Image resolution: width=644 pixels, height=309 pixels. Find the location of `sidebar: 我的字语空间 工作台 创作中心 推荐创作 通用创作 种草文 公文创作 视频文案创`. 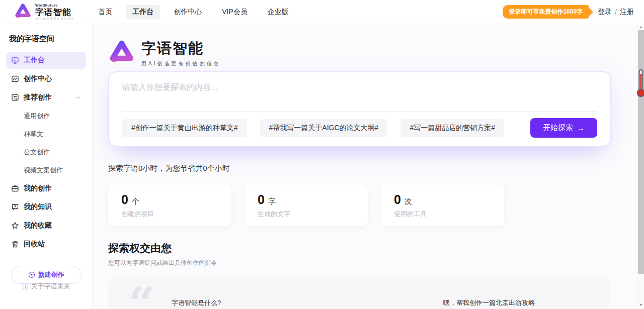

sidebar: 我的字语空间 工作台 创作中心 推荐创作 通用创作 种草文 公文创作 视频文案创 is located at coordinates (46, 167).